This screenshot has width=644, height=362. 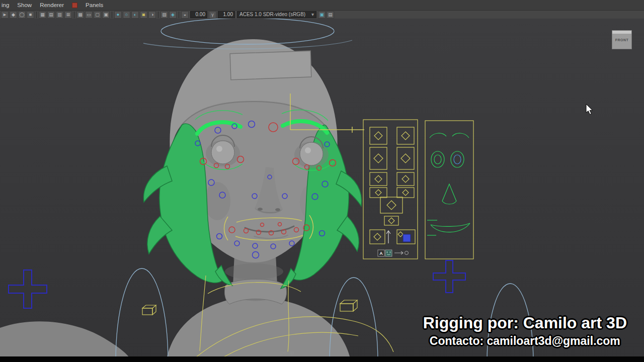 I want to click on credit-title: Rigging por: Camilo art 3D, so click(x=525, y=323).